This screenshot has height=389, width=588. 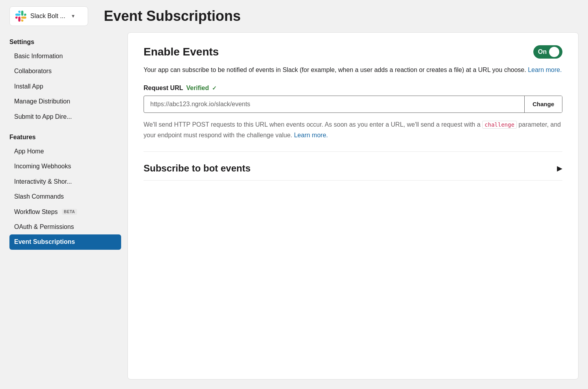 What do you see at coordinates (548, 52) in the screenshot?
I see `enable-events-toggle: On` at bounding box center [548, 52].